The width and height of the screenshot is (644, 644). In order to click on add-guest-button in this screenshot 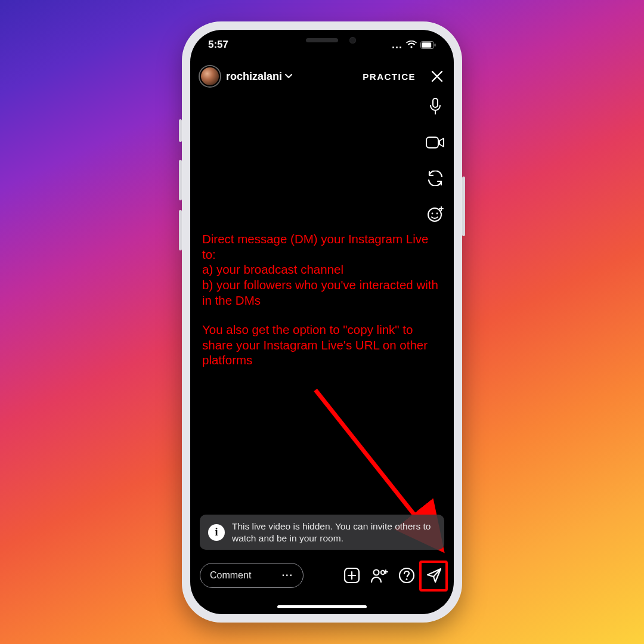, I will do `click(379, 575)`.